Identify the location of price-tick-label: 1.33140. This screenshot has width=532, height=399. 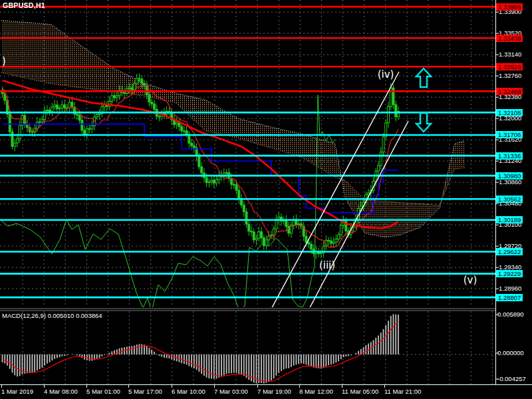
(510, 55).